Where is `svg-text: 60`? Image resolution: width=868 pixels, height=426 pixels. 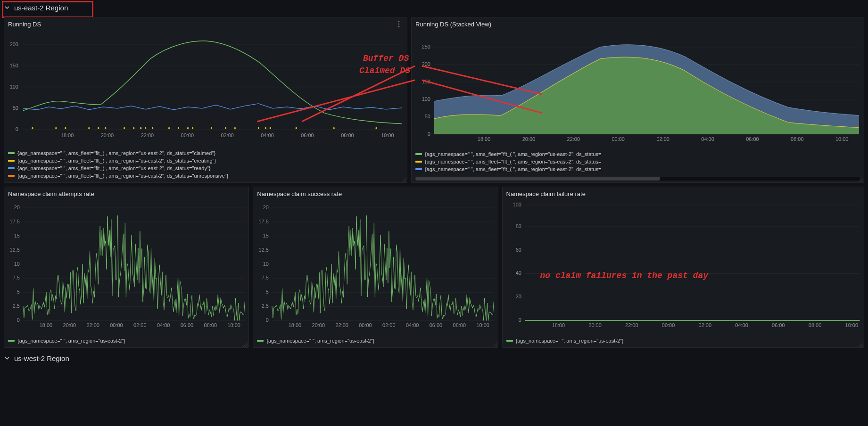
svg-text: 60 is located at coordinates (518, 250).